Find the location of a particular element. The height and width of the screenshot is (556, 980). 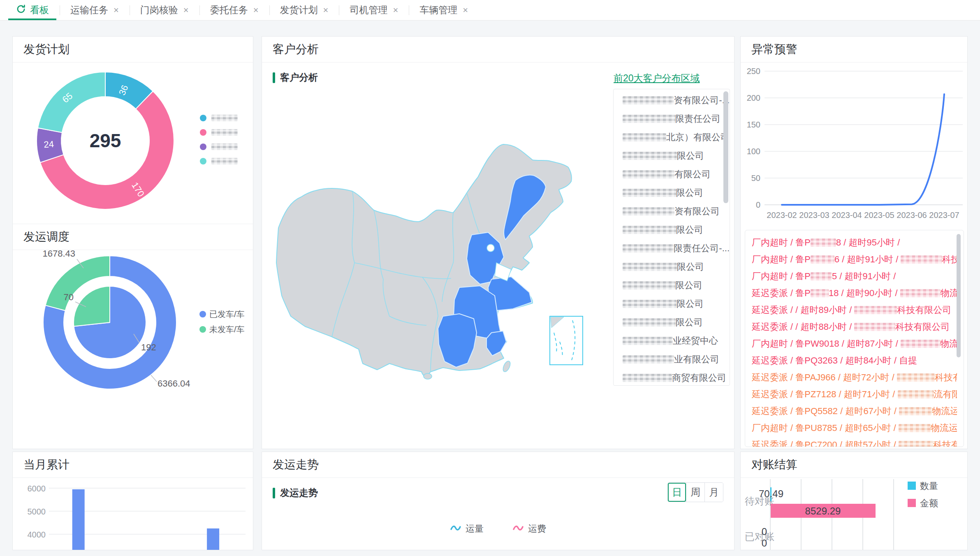

tab-item: 司机管理× is located at coordinates (374, 10).